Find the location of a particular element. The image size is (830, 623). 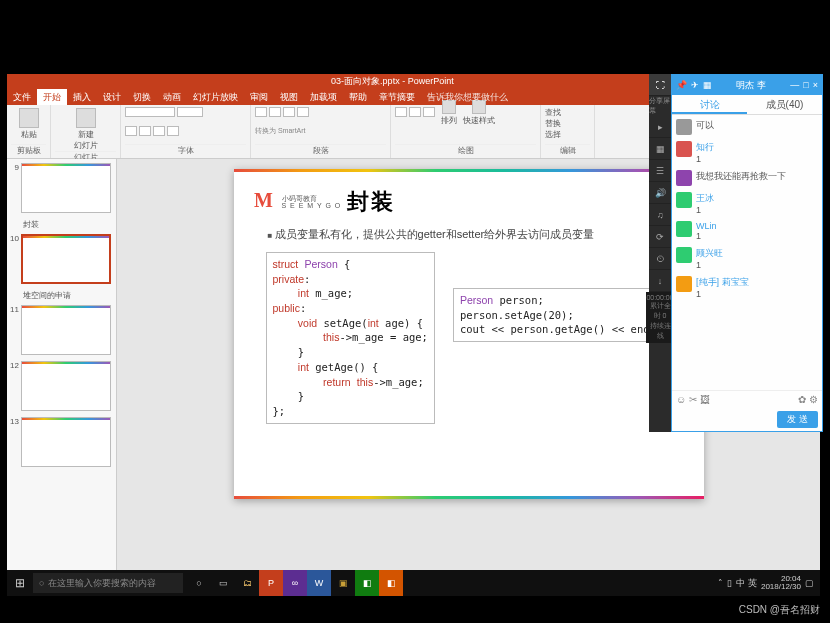

vs-icon: ∞ is located at coordinates (295, 583).